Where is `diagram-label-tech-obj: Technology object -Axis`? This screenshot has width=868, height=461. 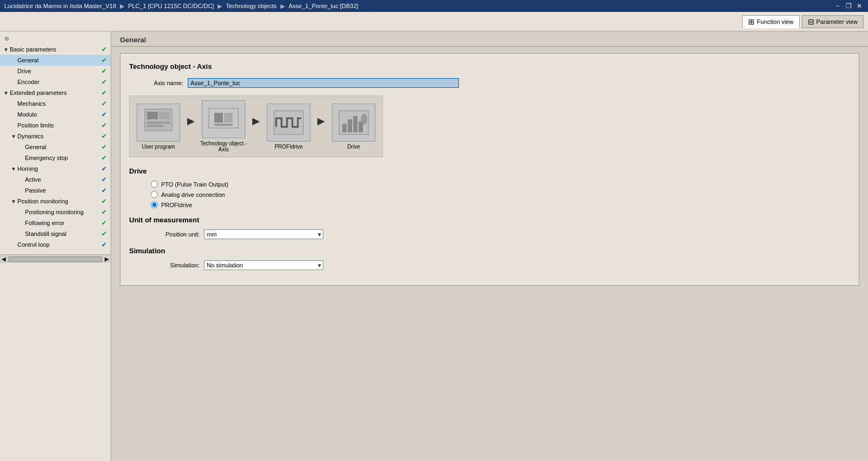 diagram-label-tech-obj: Technology object -Axis is located at coordinates (224, 146).